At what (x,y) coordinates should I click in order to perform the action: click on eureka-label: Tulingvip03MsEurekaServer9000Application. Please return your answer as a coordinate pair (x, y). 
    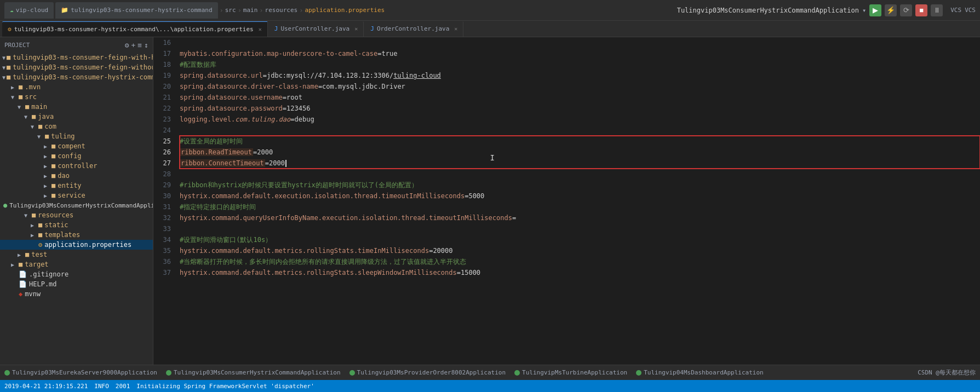
    Looking at the image, I should click on (84, 372).